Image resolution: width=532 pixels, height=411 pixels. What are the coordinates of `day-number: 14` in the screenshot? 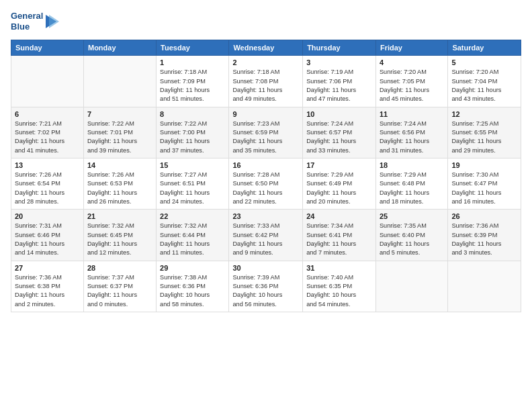 It's located at (120, 165).